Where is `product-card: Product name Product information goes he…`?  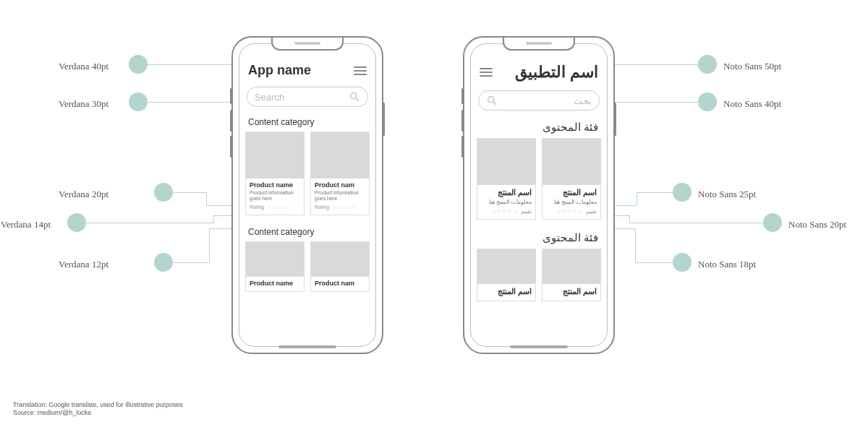 product-card: Product name Product information goes he… is located at coordinates (275, 173).